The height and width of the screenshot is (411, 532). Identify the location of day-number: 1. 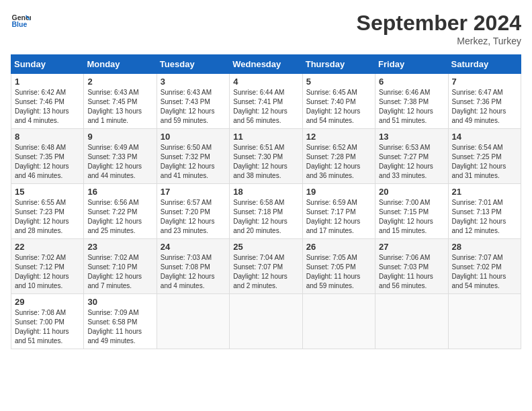
(47, 82).